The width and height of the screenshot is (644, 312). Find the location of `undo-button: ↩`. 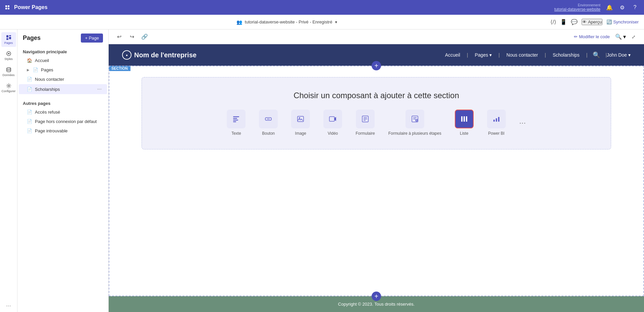

undo-button: ↩ is located at coordinates (119, 37).